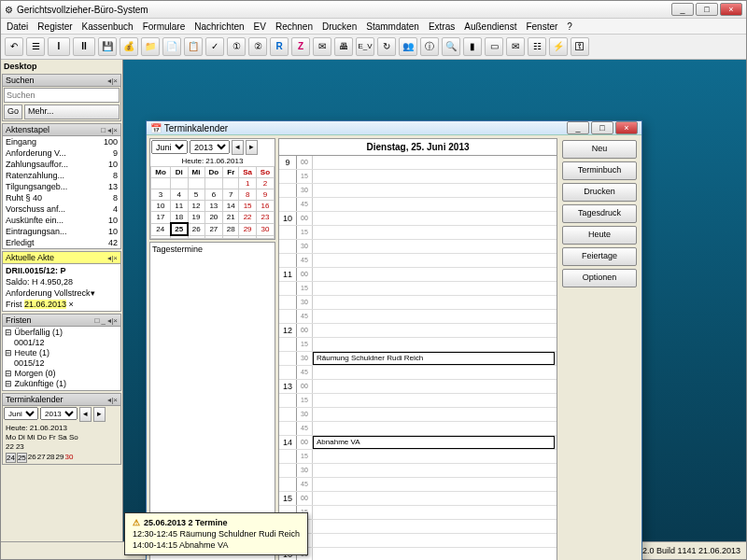 The height and width of the screenshot is (560, 747). Describe the element at coordinates (215, 47) in the screenshot. I see `tool-check: ✓` at that location.